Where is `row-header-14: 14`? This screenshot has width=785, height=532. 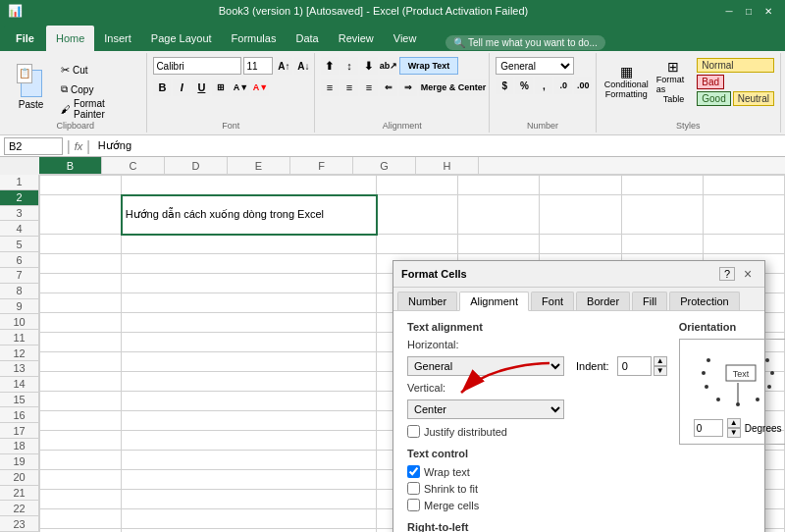
row-header-14: 14 is located at coordinates (20, 385).